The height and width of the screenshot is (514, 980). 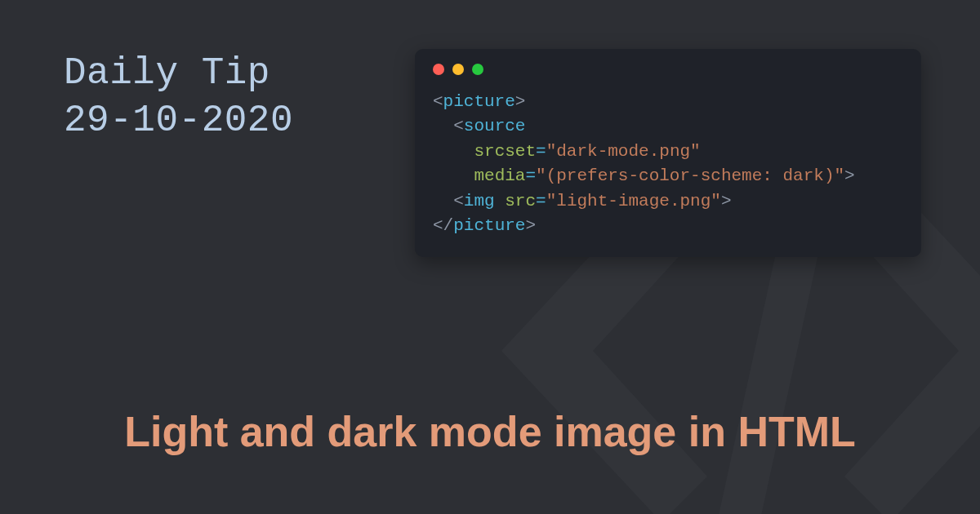 What do you see at coordinates (668, 69) in the screenshot?
I see `window-traffic-lights` at bounding box center [668, 69].